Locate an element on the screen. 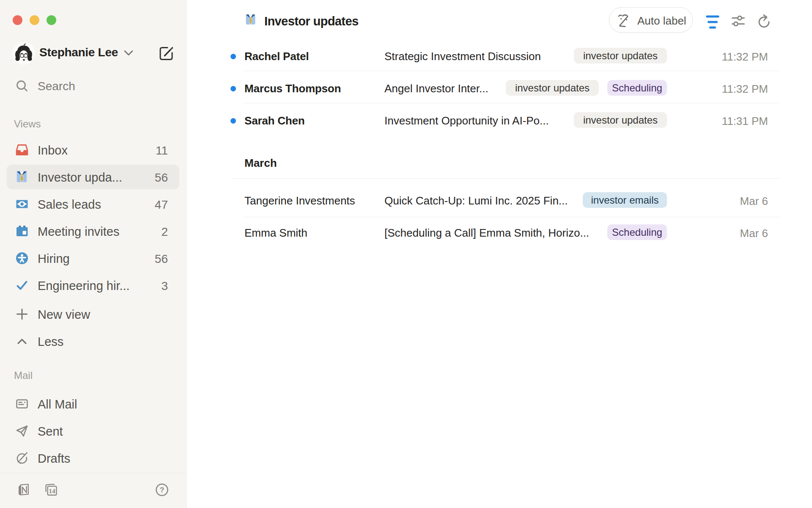 This screenshot has width=812, height=508. svg-text: 14 is located at coordinates (52, 491).